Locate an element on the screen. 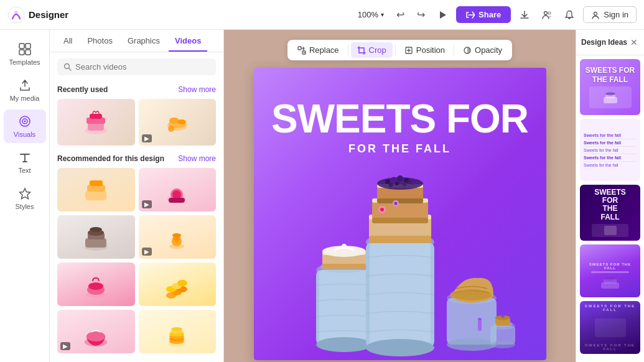 The width and height of the screenshot is (644, 362). search-box is located at coordinates (137, 67).